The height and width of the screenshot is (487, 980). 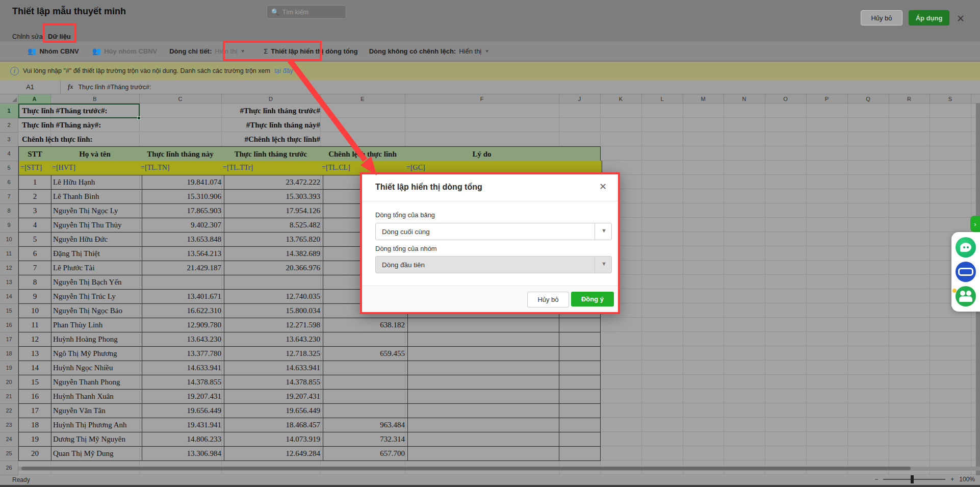 I want to click on table-header-cell: Lý do, so click(x=482, y=154).